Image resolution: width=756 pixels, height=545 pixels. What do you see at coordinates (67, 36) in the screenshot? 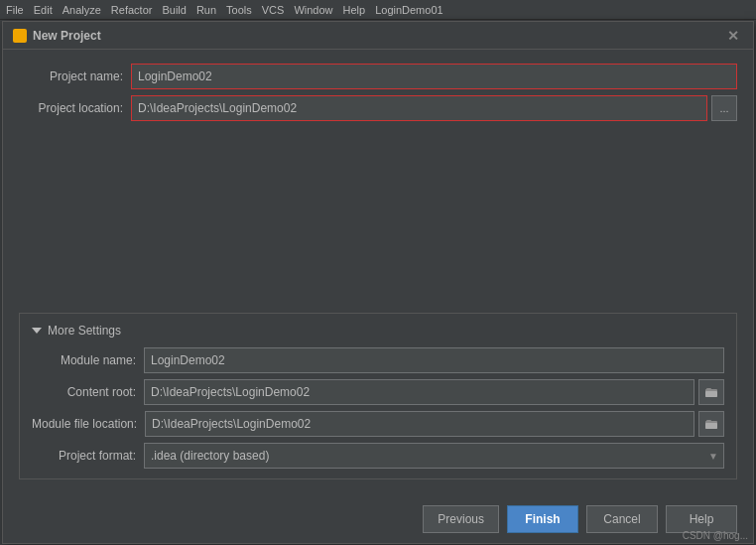
I see `dialog-title: New Project` at bounding box center [67, 36].